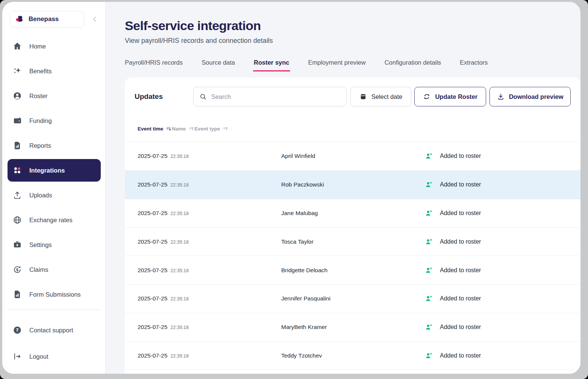 The image size is (588, 379). What do you see at coordinates (353, 156) in the screenshot?
I see `name-cell: April Winfield` at bounding box center [353, 156].